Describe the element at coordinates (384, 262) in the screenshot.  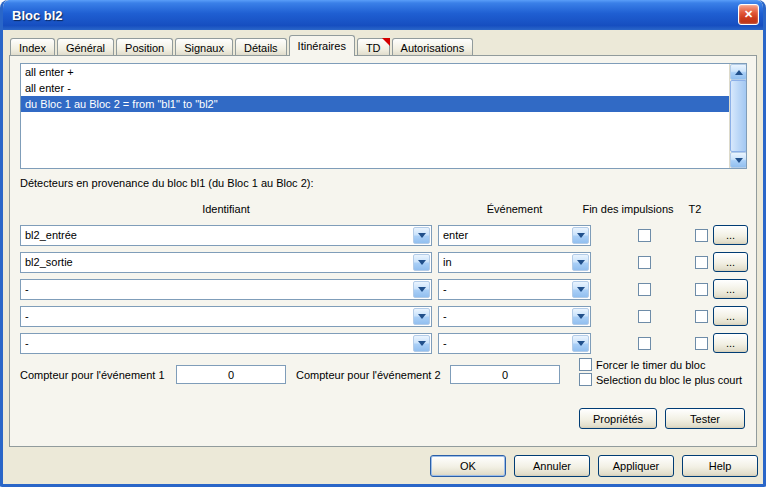
I see `detector-row: bl2_sortie in ...` at that location.